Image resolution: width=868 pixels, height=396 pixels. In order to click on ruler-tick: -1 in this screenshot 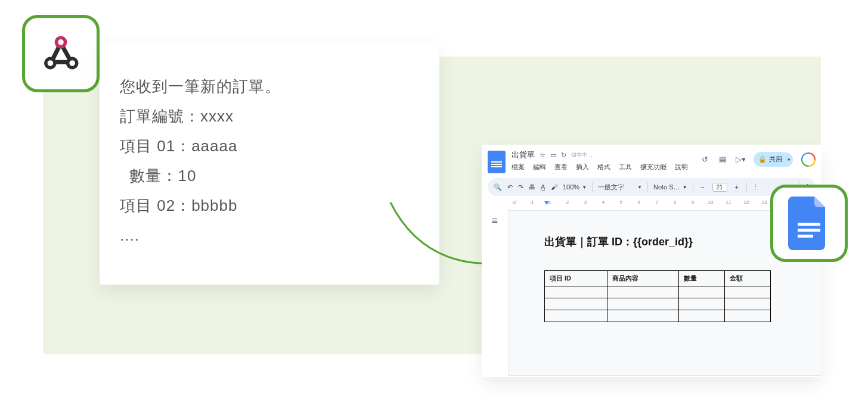, I will do `click(532, 202)`.